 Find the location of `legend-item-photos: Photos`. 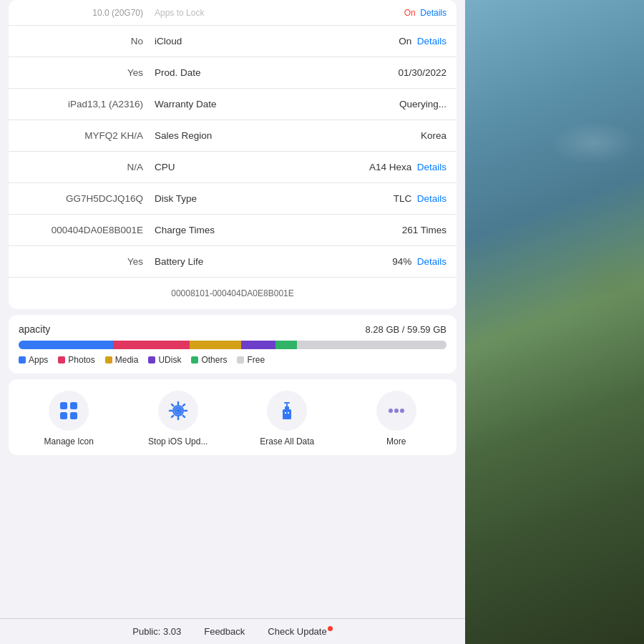

legend-item-photos: Photos is located at coordinates (76, 360).